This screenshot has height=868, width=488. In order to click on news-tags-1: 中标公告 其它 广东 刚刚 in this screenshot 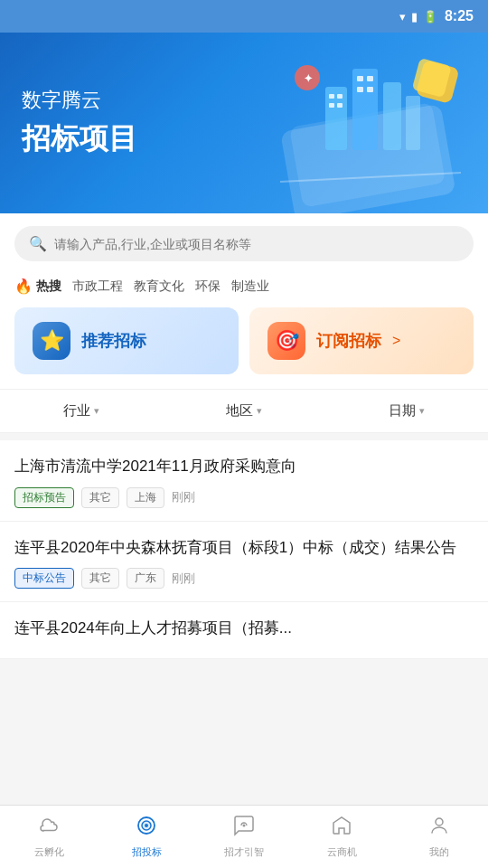, I will do `click(244, 579)`.